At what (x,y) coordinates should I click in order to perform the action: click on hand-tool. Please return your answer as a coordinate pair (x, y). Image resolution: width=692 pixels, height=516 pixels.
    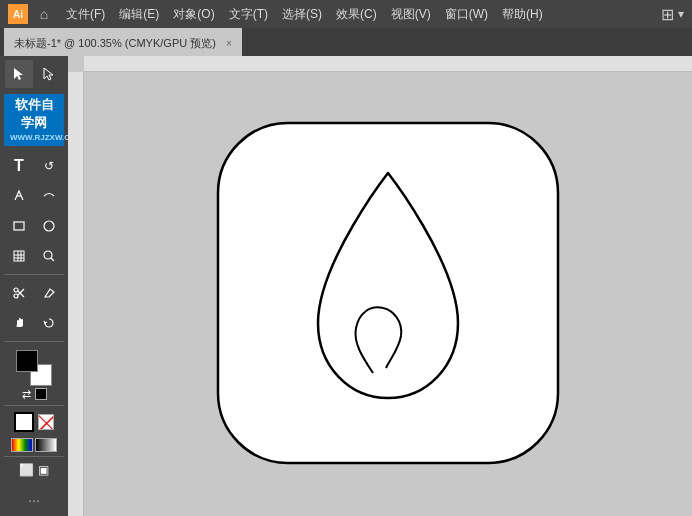
    Looking at the image, I should click on (19, 323).